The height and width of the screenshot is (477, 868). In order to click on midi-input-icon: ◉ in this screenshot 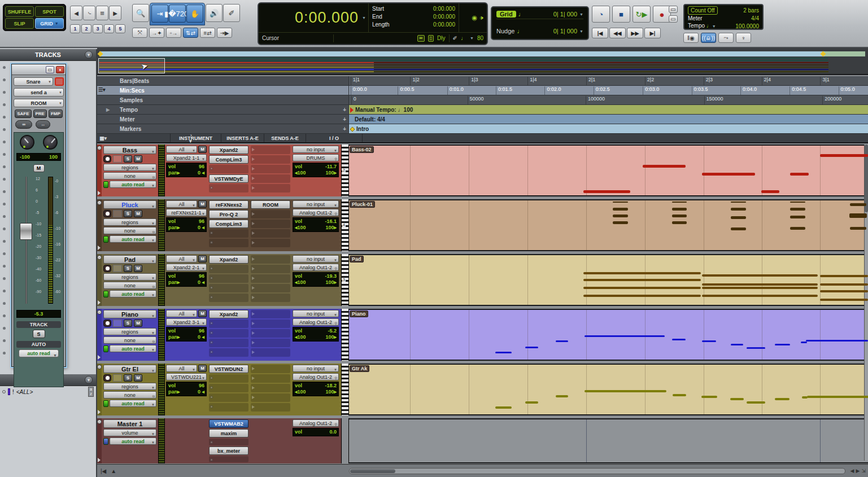, I will do `click(474, 18)`.